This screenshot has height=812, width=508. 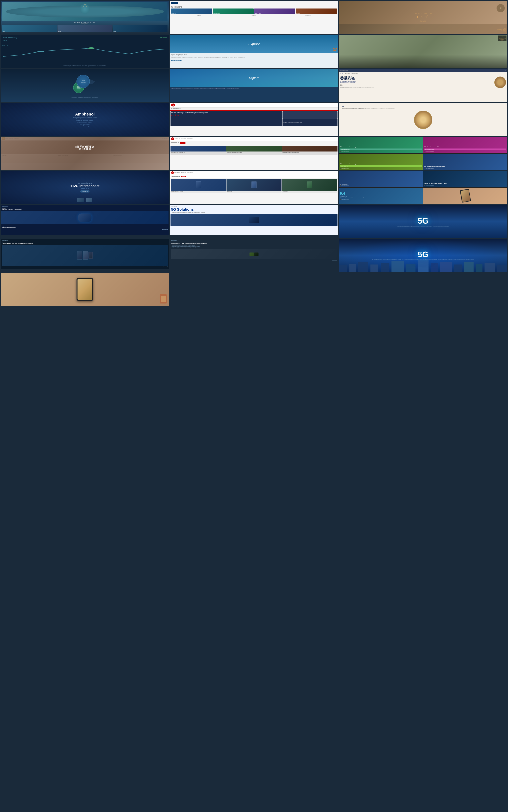 I want to click on 5g-caption-text: The future of sound is at our fingertips…, so click(x=423, y=260).